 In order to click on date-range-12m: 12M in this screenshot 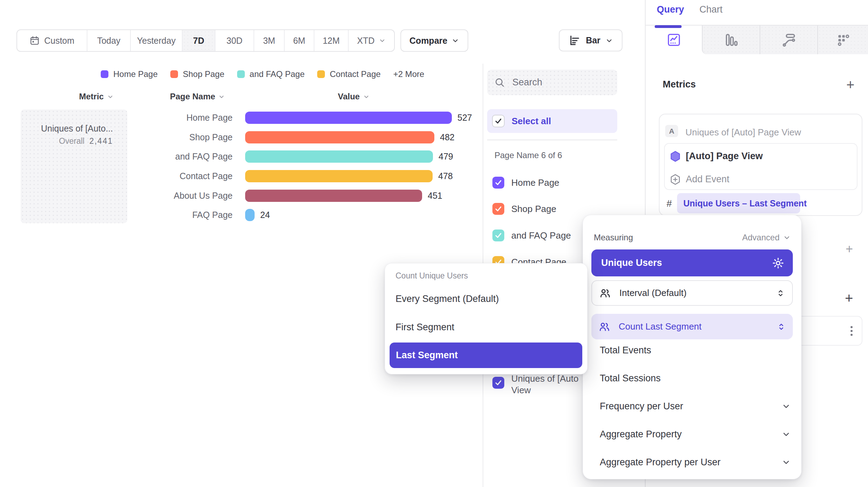, I will do `click(332, 41)`.